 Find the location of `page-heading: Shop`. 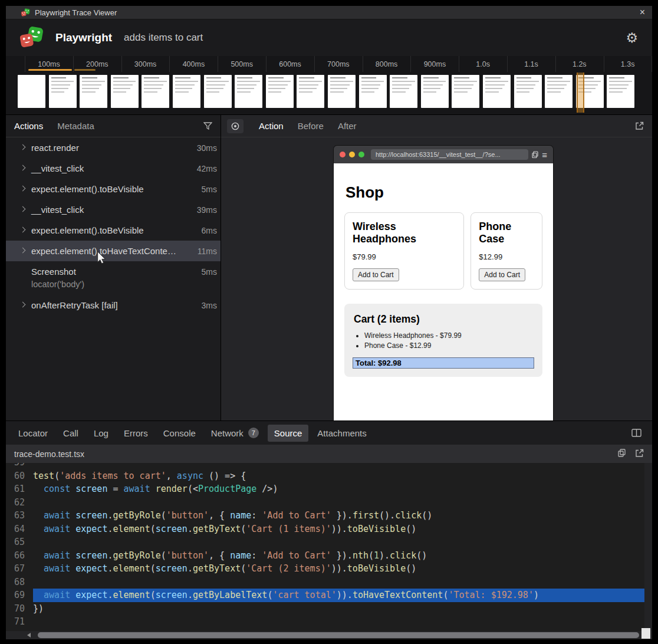

page-heading: Shop is located at coordinates (444, 192).